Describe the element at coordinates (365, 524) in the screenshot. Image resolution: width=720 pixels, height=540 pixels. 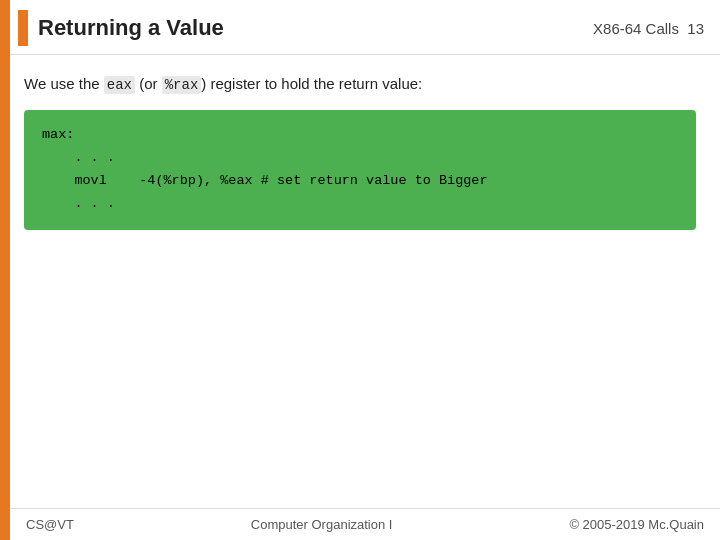
I see `slide-footer: CS@VT Computer Organization I © 2005-201…` at that location.